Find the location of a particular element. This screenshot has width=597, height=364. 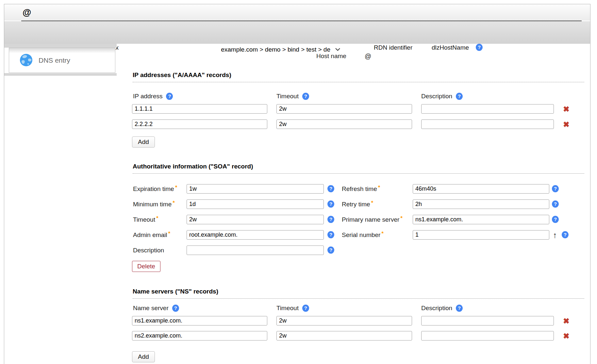

retry-time-input is located at coordinates (481, 204).